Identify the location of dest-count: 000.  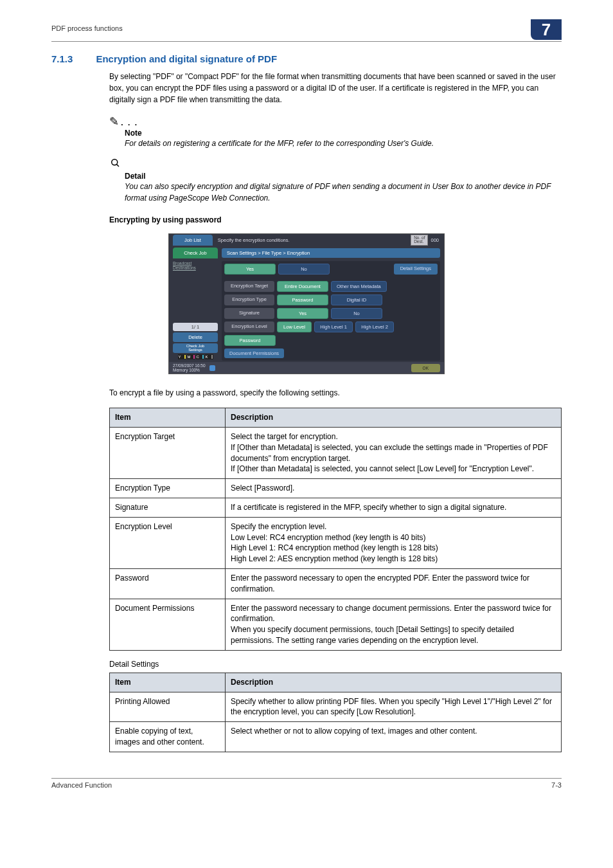
(434, 240).